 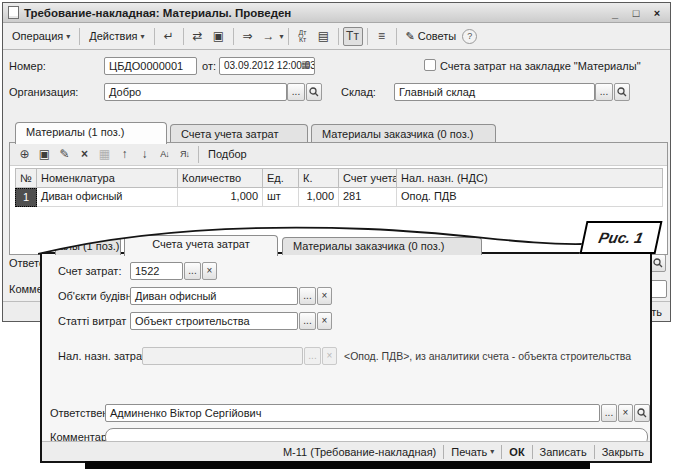 I want to click on expense-item-label: Статті витрат, so click(x=92, y=321).